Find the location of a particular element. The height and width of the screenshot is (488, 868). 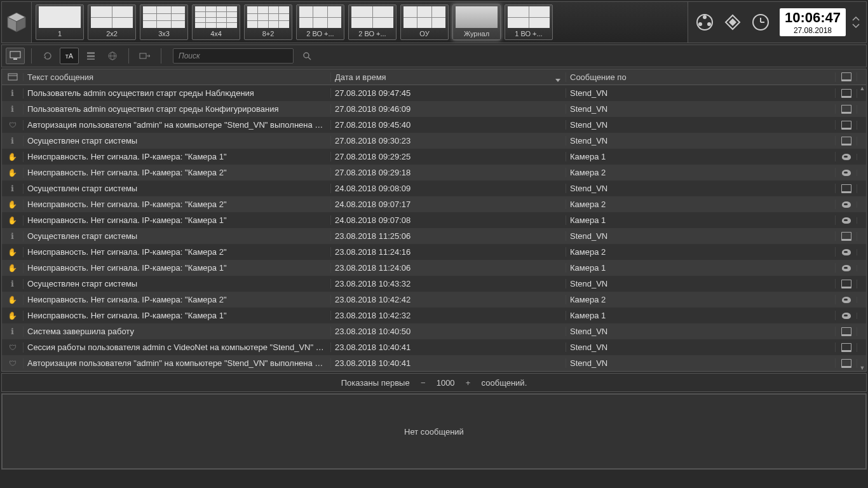

row-message: Авторизация пользователя "admin" на комп… is located at coordinates (177, 125).